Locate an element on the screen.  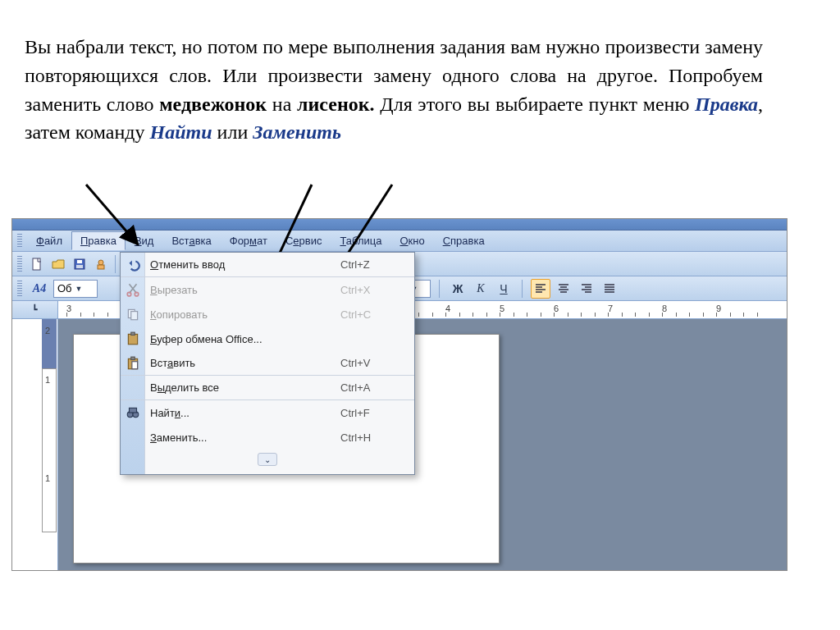
menuitem-label: Буфер обмена Office... is located at coordinates (245, 340).